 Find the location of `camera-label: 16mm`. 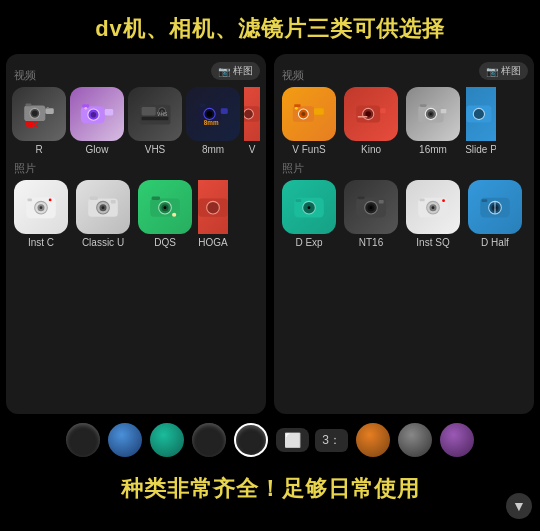

camera-label: 16mm is located at coordinates (433, 150).